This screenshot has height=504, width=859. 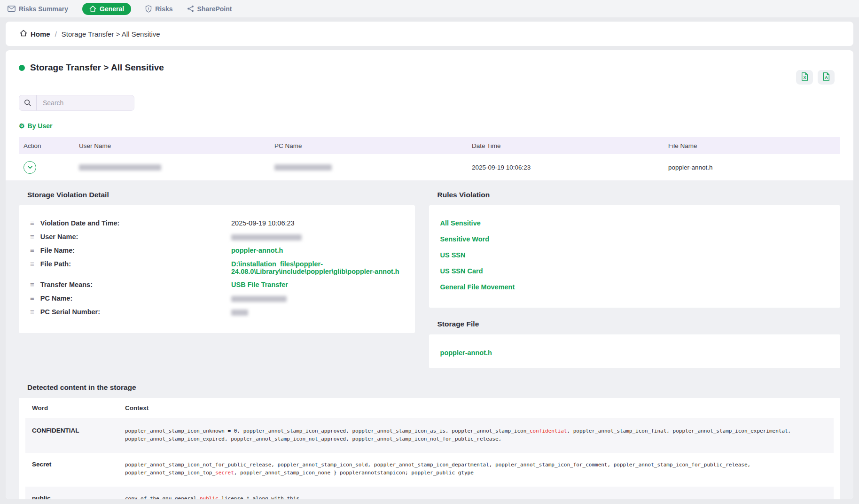 What do you see at coordinates (80, 223) in the screenshot?
I see `detail-label: Violation Date and Time:` at bounding box center [80, 223].